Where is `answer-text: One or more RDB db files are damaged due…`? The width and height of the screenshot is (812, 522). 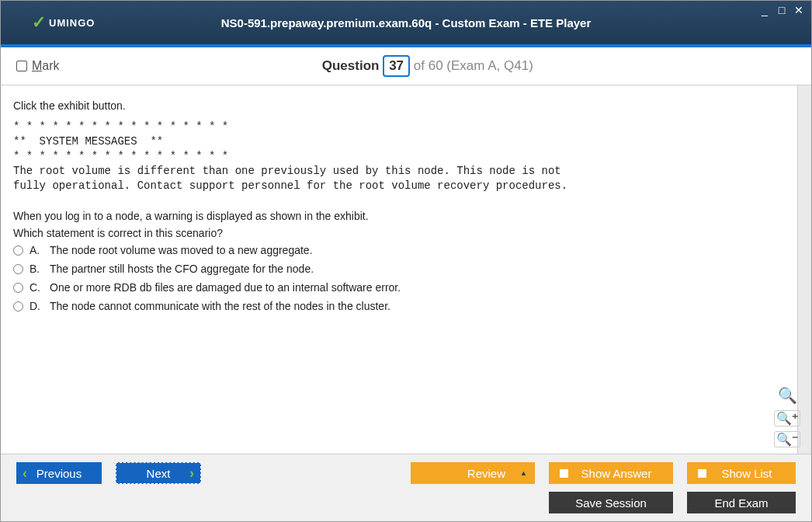 answer-text: One or more RDB db files are damaged due… is located at coordinates (225, 287).